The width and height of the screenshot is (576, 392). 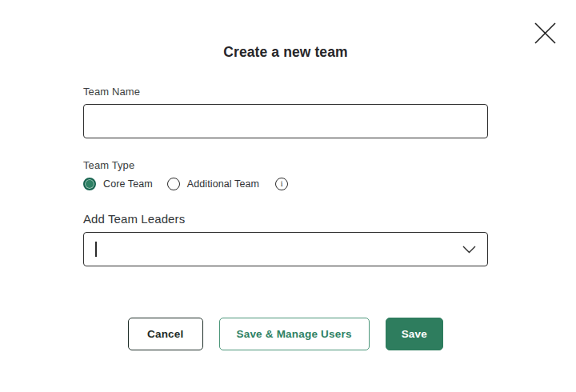 What do you see at coordinates (134, 219) in the screenshot?
I see `team-leaders-label: Add Team Leaders` at bounding box center [134, 219].